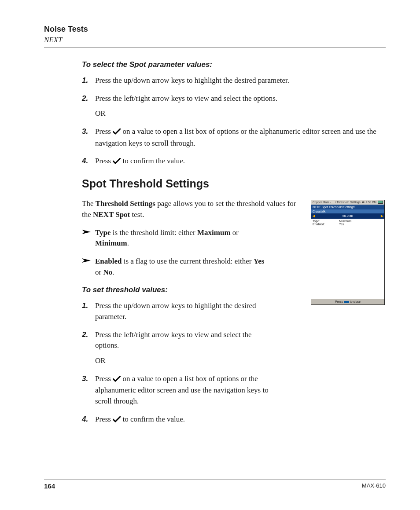  Describe the element at coordinates (348, 259) in the screenshot. I see `ss-body: Type: Minimum Enabled: Yes` at that location.